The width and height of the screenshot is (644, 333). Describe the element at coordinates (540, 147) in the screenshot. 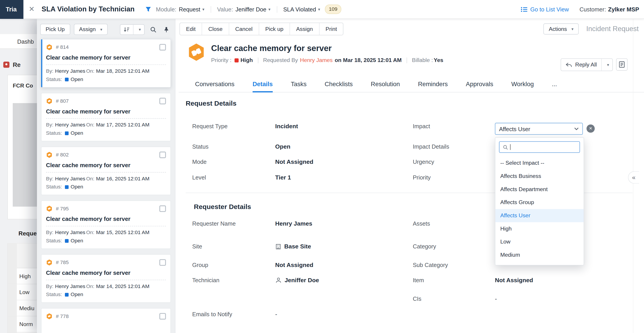

I see `dropdown-search-box` at that location.